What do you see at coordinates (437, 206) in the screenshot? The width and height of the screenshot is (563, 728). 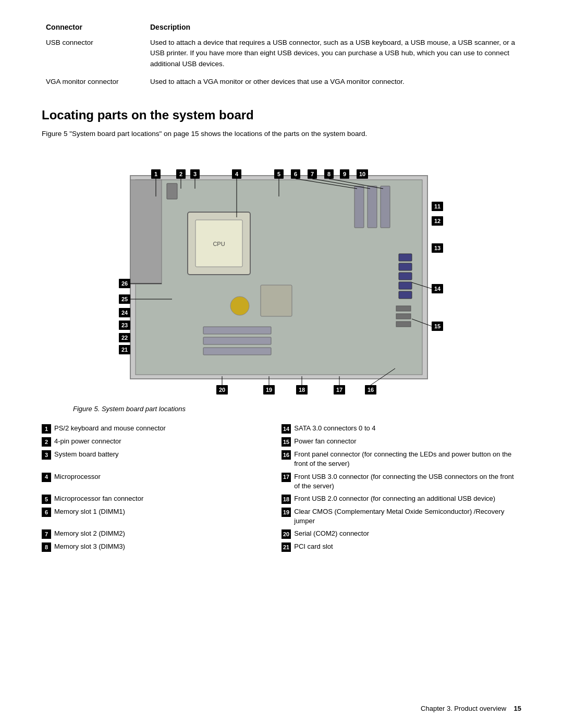 I see `svg-text: 11` at bounding box center [437, 206].